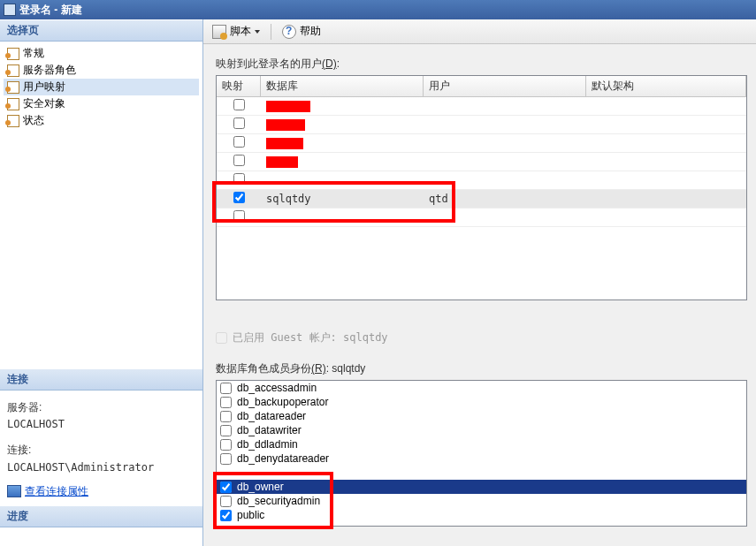  Describe the element at coordinates (310, 32) in the screenshot. I see `help-label: 帮助` at that location.